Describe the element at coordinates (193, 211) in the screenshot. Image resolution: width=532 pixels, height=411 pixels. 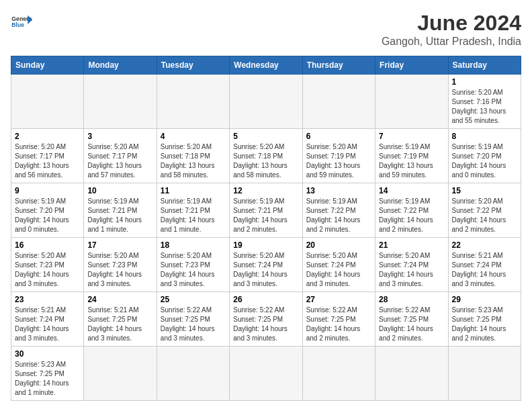
I see `calendar-cell: 11Sunrise: 5:19 AMSunset: 7:21 PMDayligh…` at that location.